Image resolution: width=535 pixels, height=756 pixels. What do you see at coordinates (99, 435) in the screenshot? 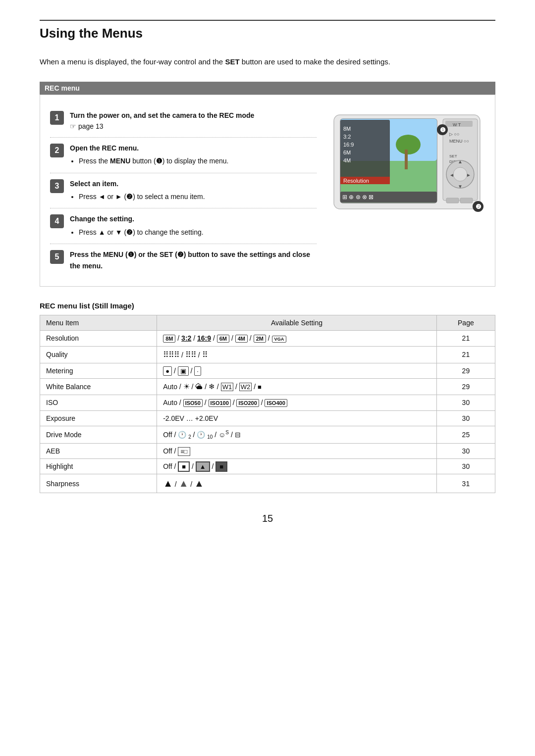
I see `cell-item-drive: Drive Mode` at bounding box center [99, 435].